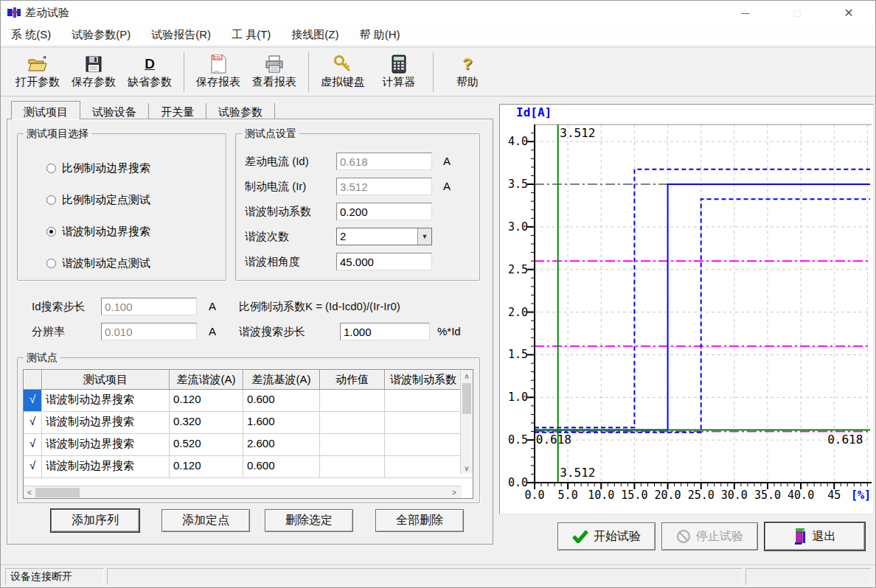 The image size is (876, 588). What do you see at coordinates (518, 440) in the screenshot?
I see `y-tick-label: 0.5` at bounding box center [518, 440].